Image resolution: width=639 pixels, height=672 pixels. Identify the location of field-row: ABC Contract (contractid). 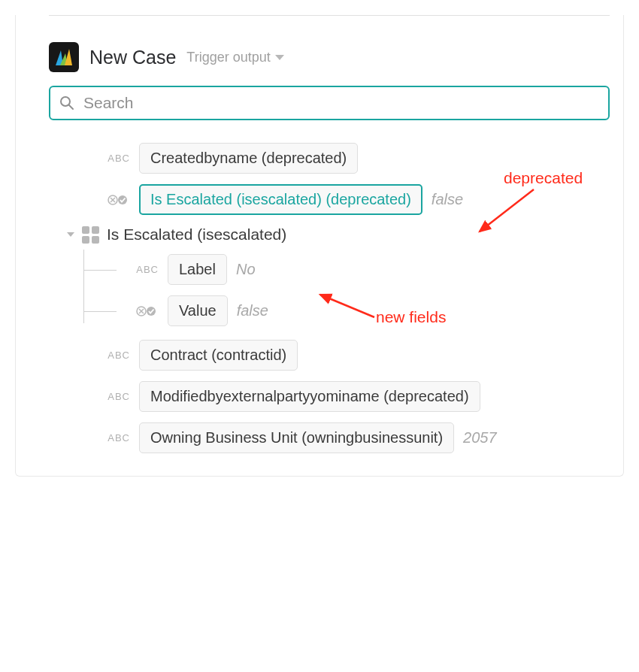
(353, 355).